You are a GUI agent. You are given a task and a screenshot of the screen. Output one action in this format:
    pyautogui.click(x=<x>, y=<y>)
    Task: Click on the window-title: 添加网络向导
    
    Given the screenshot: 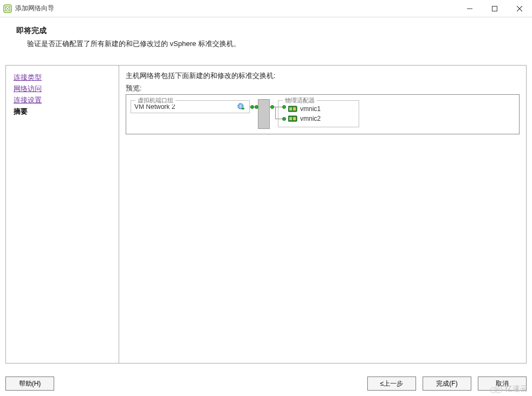 What is the action you would take?
    pyautogui.click(x=236, y=9)
    